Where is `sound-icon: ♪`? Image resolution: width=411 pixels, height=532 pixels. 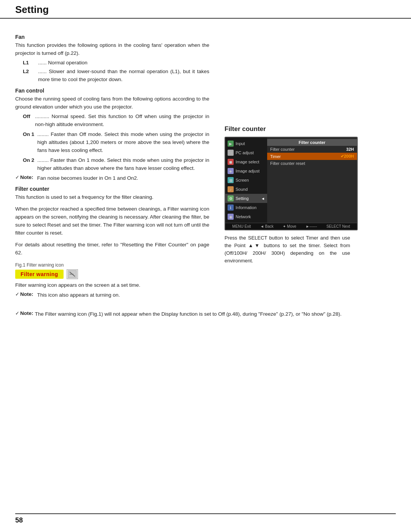
sound-icon: ♪ is located at coordinates (231, 189).